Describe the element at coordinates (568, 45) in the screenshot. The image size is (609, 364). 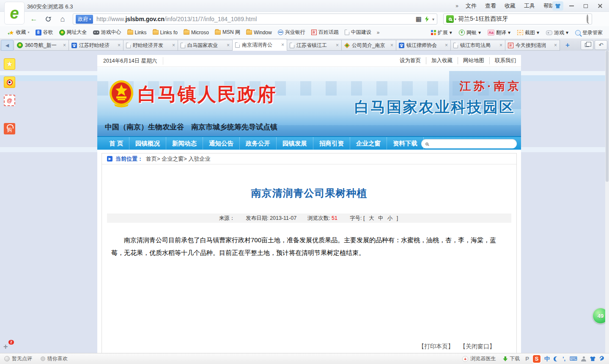
I see `new-tab-button: +` at that location.